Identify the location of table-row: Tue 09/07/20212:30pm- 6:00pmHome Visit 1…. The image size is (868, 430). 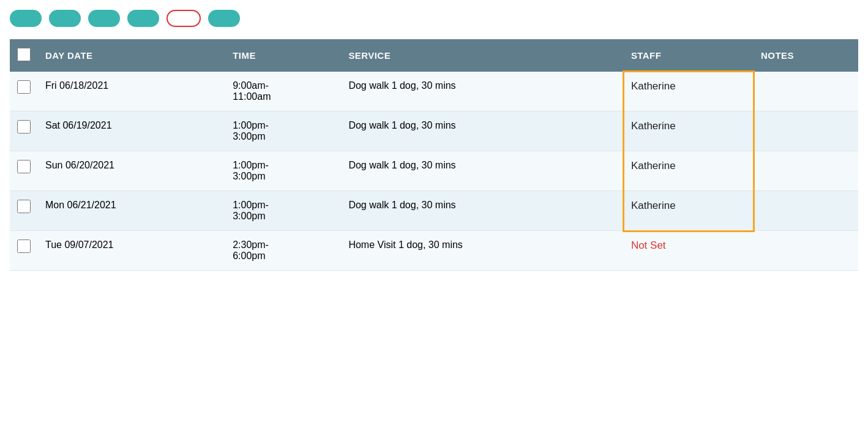
(434, 251).